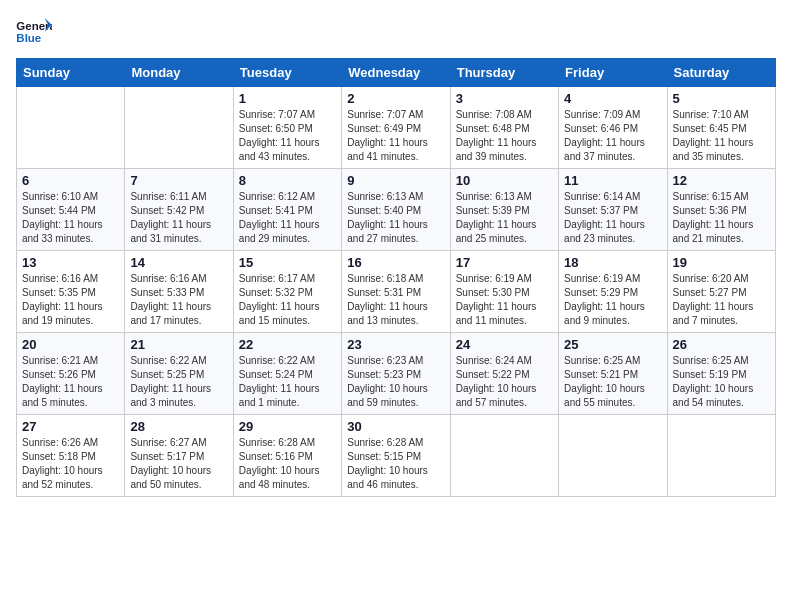 The height and width of the screenshot is (612, 792). Describe the element at coordinates (722, 382) in the screenshot. I see `day-info: Sunrise: 6:25 AM Sunset: 5:19 PM Dayligh…` at that location.